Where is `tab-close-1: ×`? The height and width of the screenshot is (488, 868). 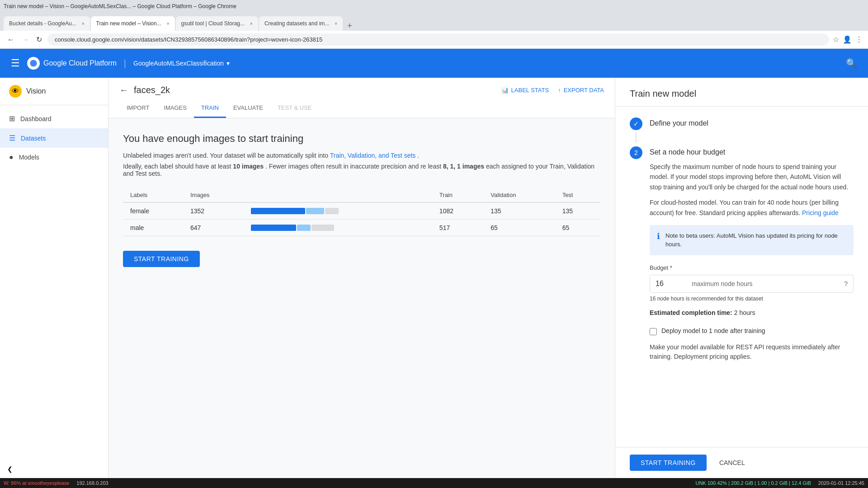 tab-close-1: × is located at coordinates (168, 23).